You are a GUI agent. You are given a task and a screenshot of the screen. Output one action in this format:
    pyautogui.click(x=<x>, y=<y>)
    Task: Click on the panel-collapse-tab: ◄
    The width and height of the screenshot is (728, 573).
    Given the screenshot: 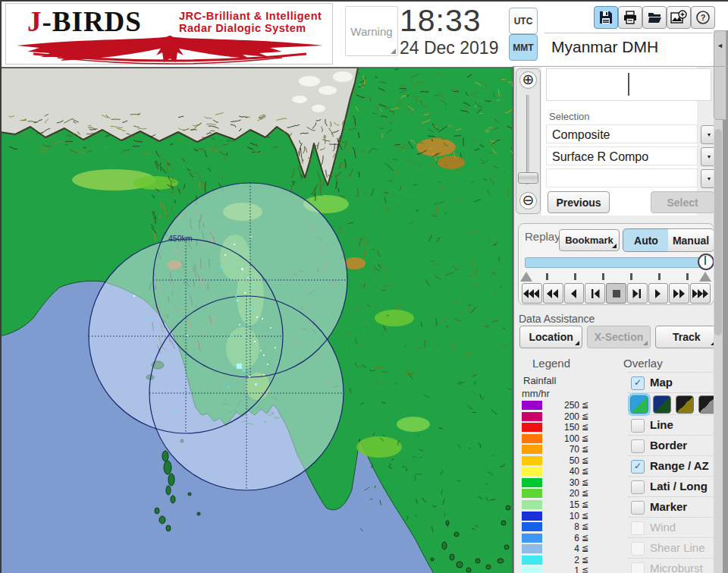 What is the action you would take?
    pyautogui.click(x=720, y=75)
    